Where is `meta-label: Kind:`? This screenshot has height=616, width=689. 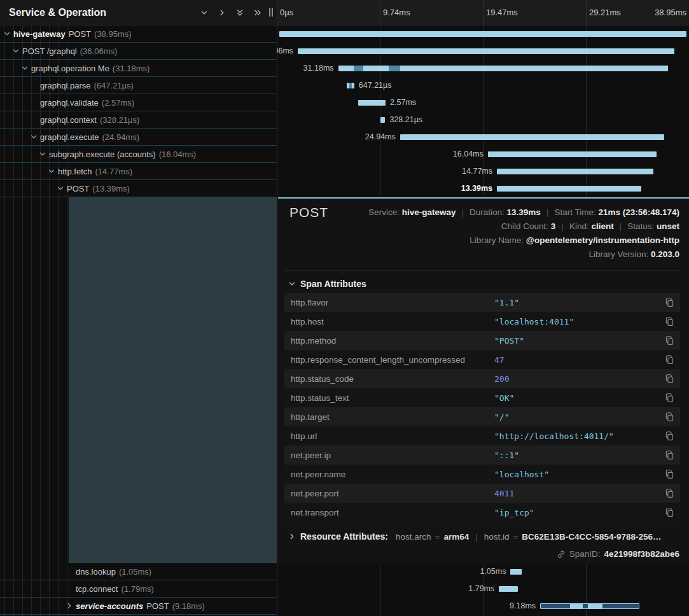
meta-label: Kind: is located at coordinates (580, 227).